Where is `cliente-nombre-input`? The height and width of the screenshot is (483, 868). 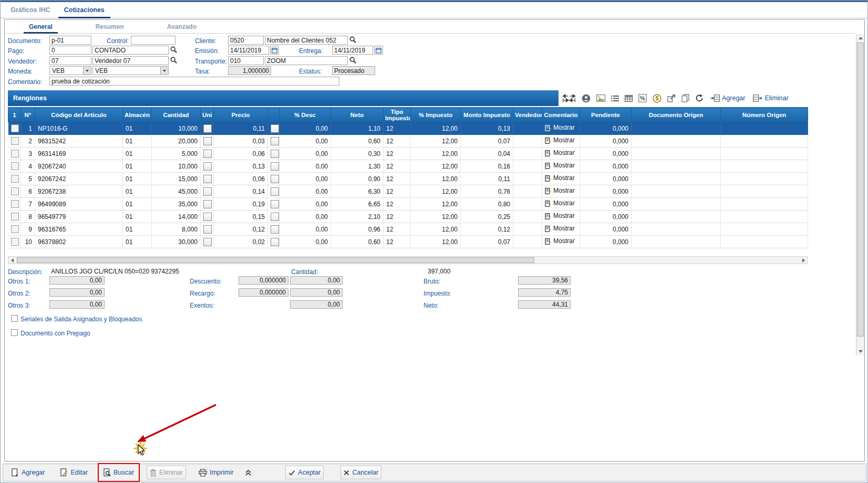 cliente-nombre-input is located at coordinates (306, 40).